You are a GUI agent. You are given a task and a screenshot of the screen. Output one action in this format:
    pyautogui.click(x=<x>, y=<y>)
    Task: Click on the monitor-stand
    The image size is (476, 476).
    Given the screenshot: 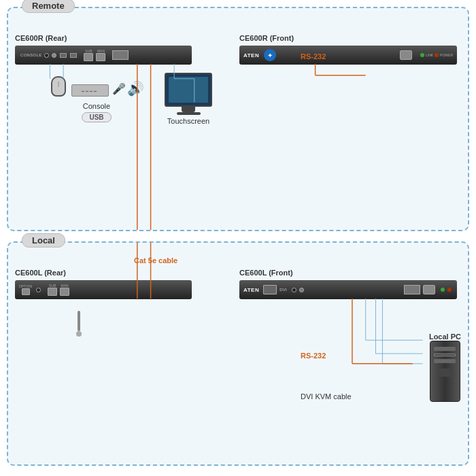 What is the action you would take?
    pyautogui.click(x=188, y=109)
    